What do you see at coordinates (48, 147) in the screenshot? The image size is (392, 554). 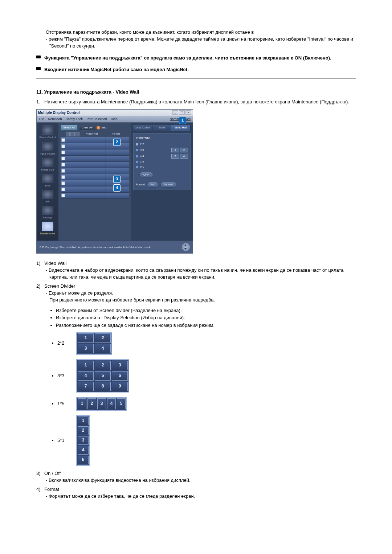 I see `input-icon` at bounding box center [48, 147].